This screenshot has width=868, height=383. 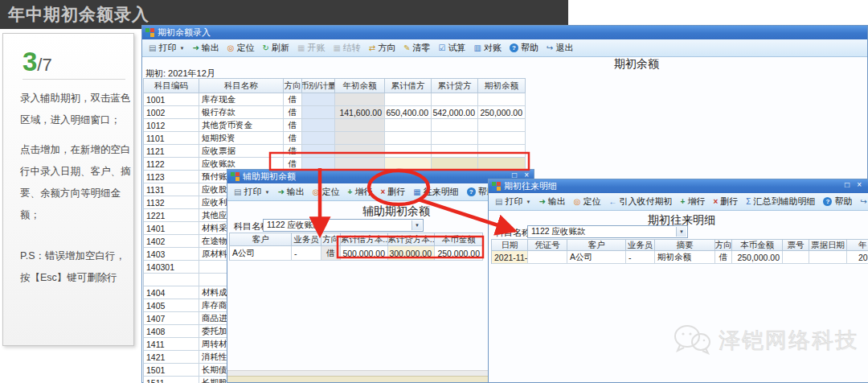 What do you see at coordinates (311, 48) in the screenshot?
I see `open-account-button: ▦开账` at bounding box center [311, 48].